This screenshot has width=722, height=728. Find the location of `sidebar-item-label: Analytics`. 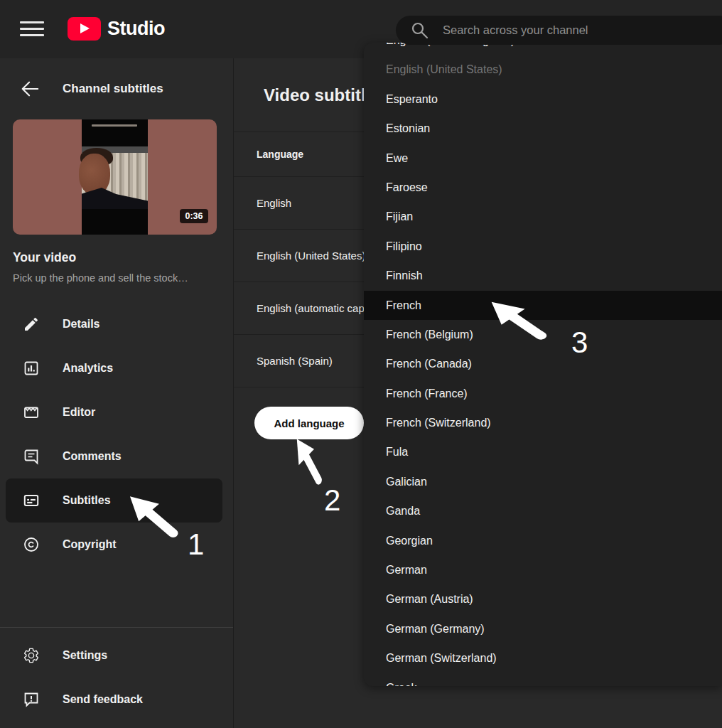

sidebar-item-label: Analytics is located at coordinates (88, 368).